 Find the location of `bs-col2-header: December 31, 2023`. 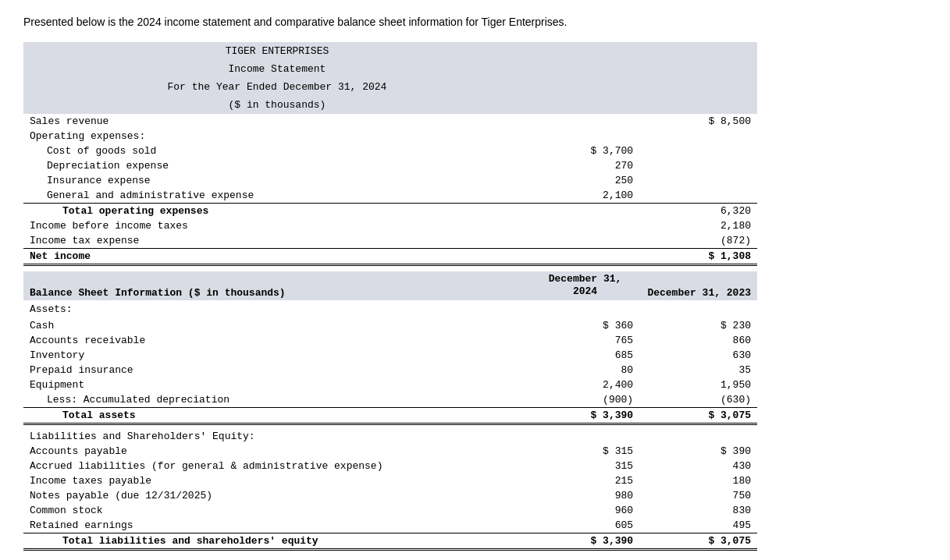

bs-col2-header: December 31, 2023 is located at coordinates (698, 286).